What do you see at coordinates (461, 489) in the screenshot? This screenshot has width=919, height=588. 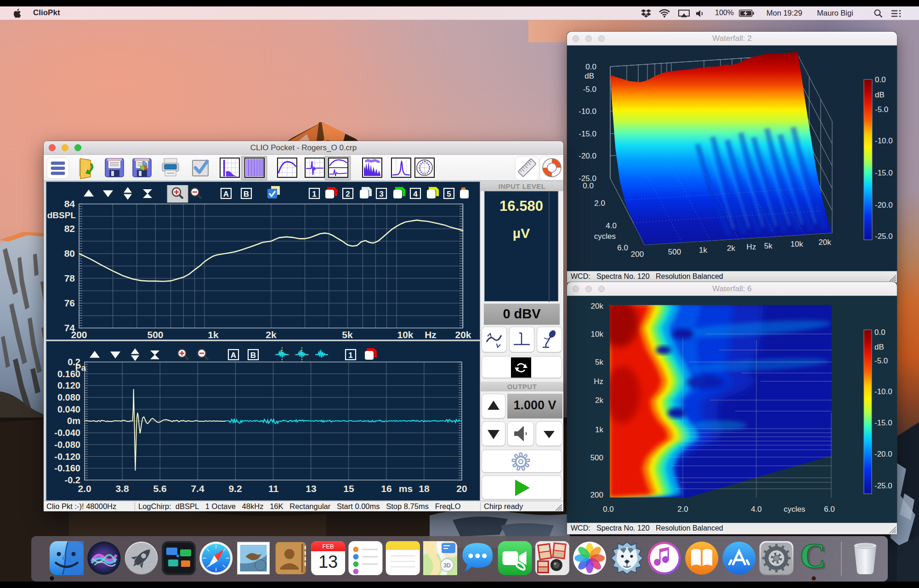 I see `svg-text: 20` at bounding box center [461, 489].